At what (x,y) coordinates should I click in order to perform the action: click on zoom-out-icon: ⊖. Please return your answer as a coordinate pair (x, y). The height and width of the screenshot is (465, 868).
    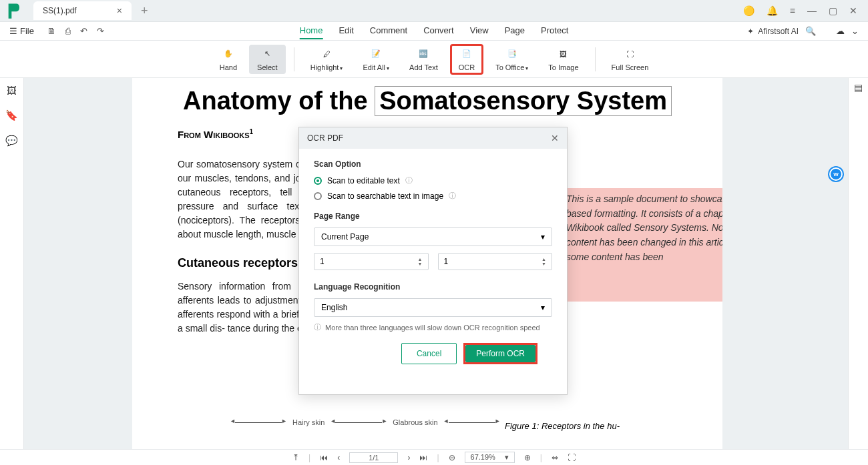
    Looking at the image, I should click on (452, 458).